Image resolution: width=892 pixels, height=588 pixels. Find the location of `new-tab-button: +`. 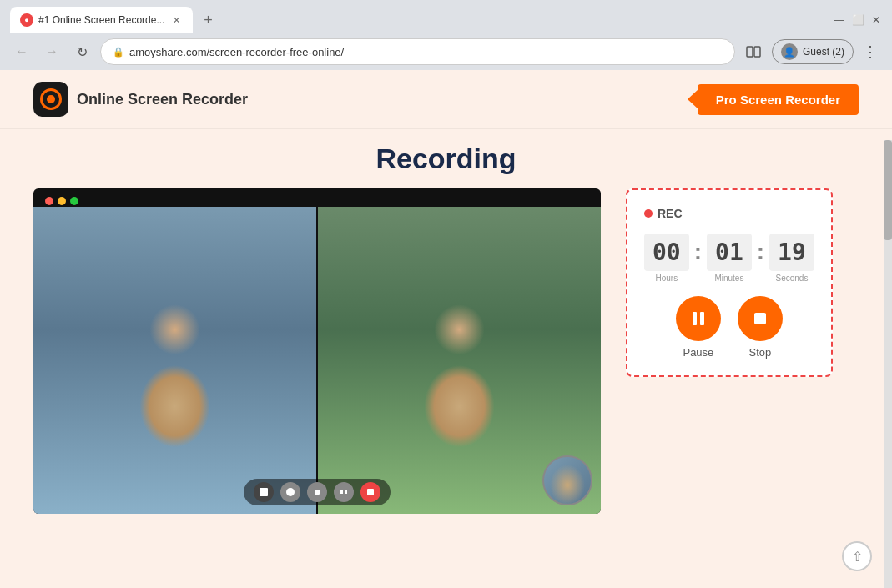

new-tab-button: + is located at coordinates (208, 20).